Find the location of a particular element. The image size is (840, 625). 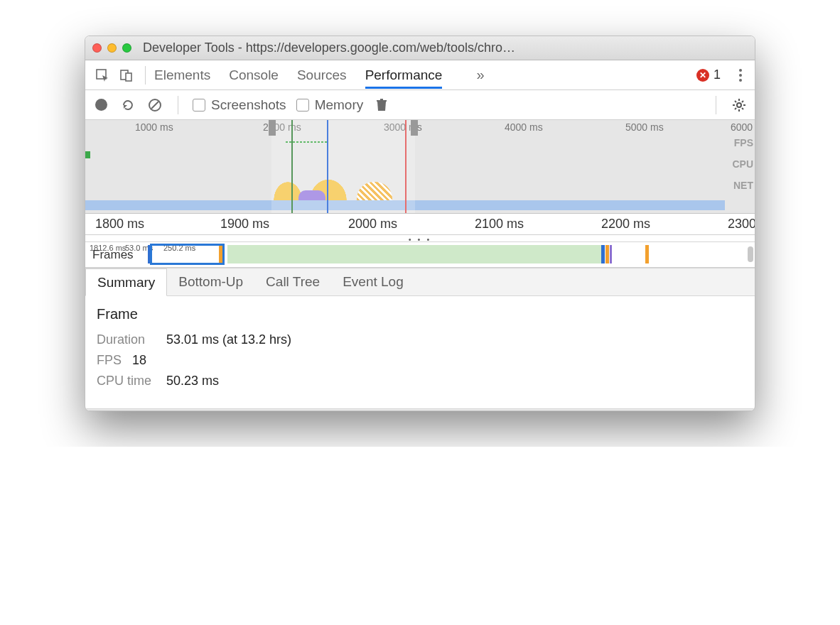

settings-icon is located at coordinates (739, 105).